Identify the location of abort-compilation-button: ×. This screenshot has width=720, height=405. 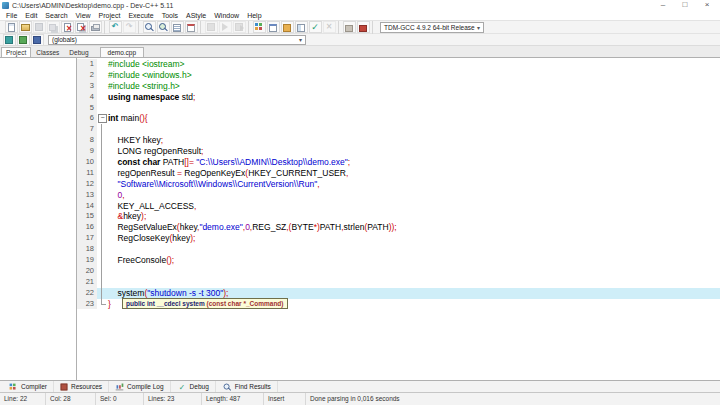
(330, 27).